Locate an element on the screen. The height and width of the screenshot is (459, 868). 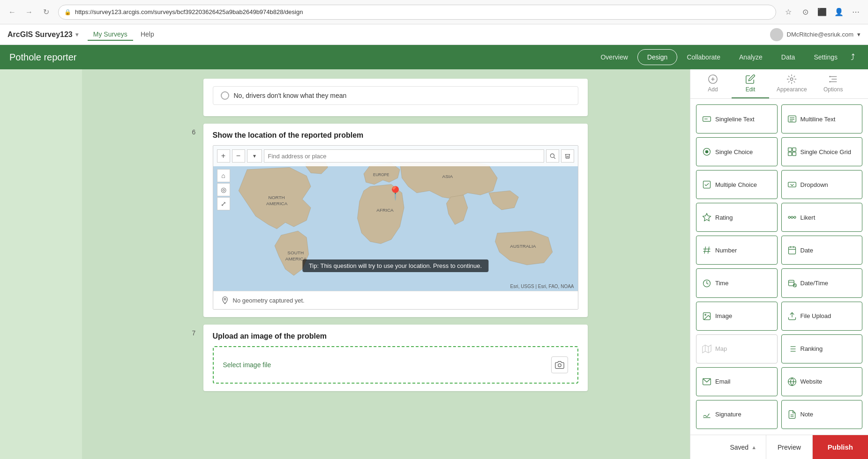
map-left-controls: ⌂ ◎ ⤢ is located at coordinates (224, 190).